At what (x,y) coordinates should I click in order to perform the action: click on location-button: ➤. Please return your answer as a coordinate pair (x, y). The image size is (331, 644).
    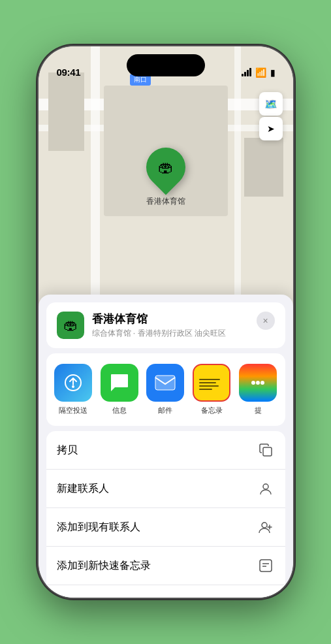
    Looking at the image, I should click on (271, 129).